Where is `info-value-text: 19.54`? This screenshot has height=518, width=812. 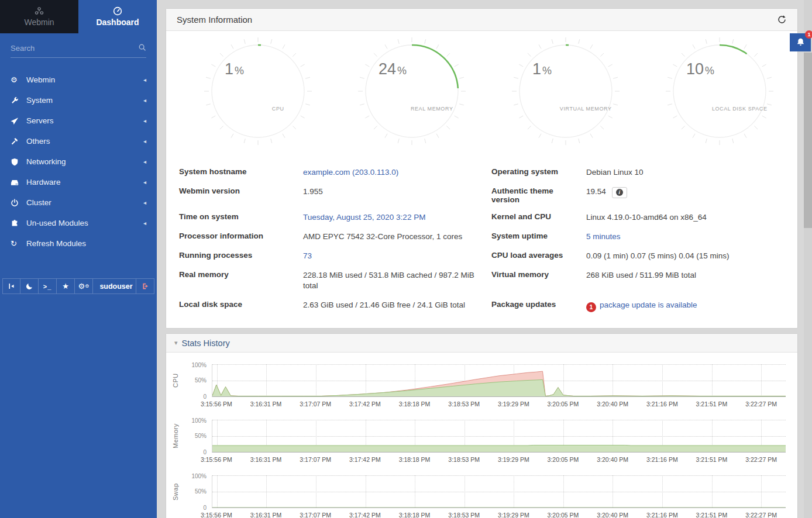
info-value-text: 19.54 is located at coordinates (596, 192).